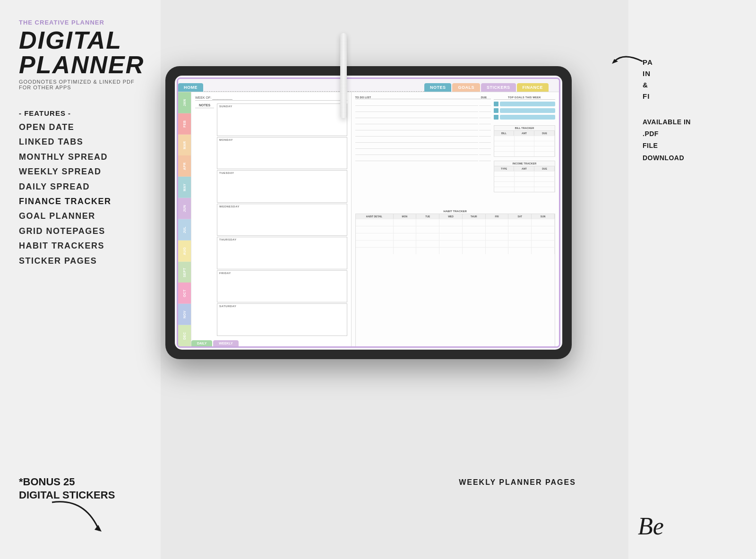 The height and width of the screenshot is (559, 756). What do you see at coordinates (524, 133) in the screenshot?
I see `bill-tracker-header: BILL AMT DUE` at bounding box center [524, 133].